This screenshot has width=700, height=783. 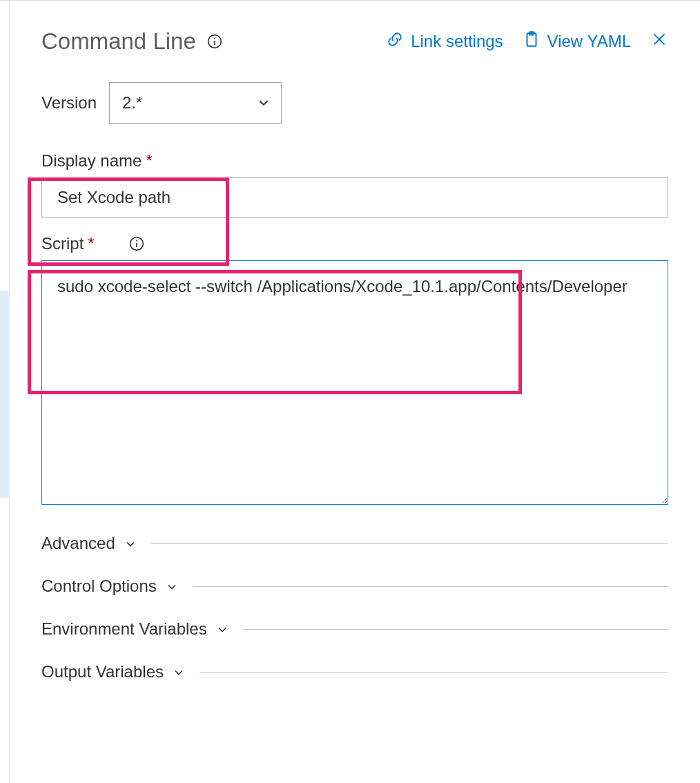 What do you see at coordinates (5, 394) in the screenshot?
I see `sidebar-selection-indicator` at bounding box center [5, 394].